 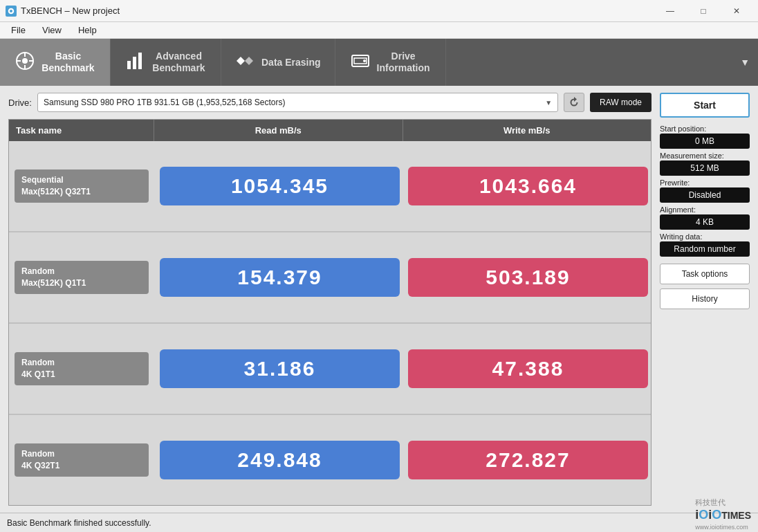 What do you see at coordinates (705, 237) in the screenshot?
I see `param-label-4: Writing data:` at bounding box center [705, 237].